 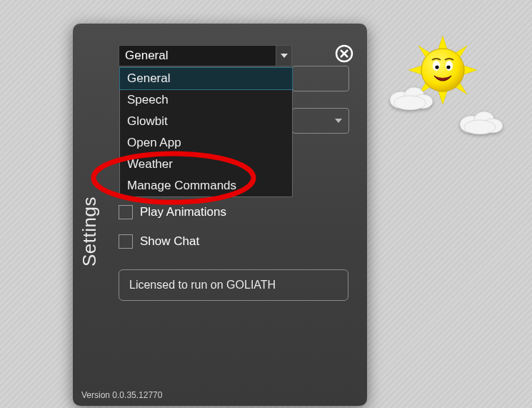 I want to click on category-select: General General Speech Glowbit Open App …, so click(x=206, y=56).